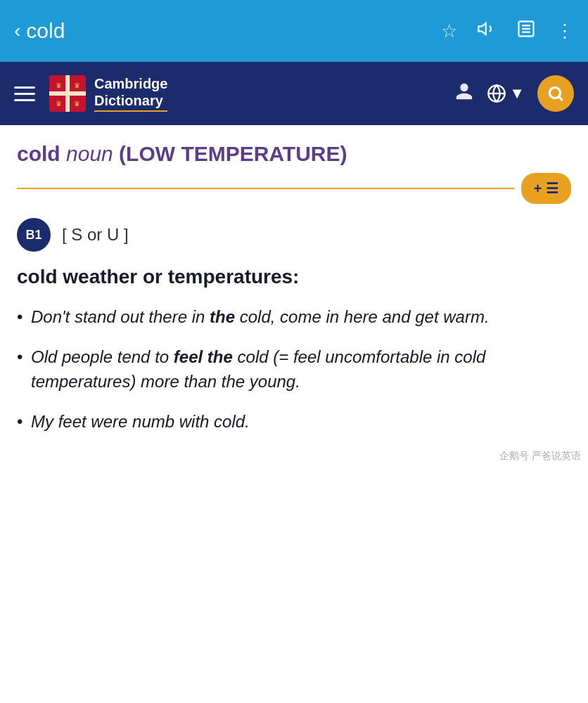  I want to click on language-selector: ▼, so click(506, 93).